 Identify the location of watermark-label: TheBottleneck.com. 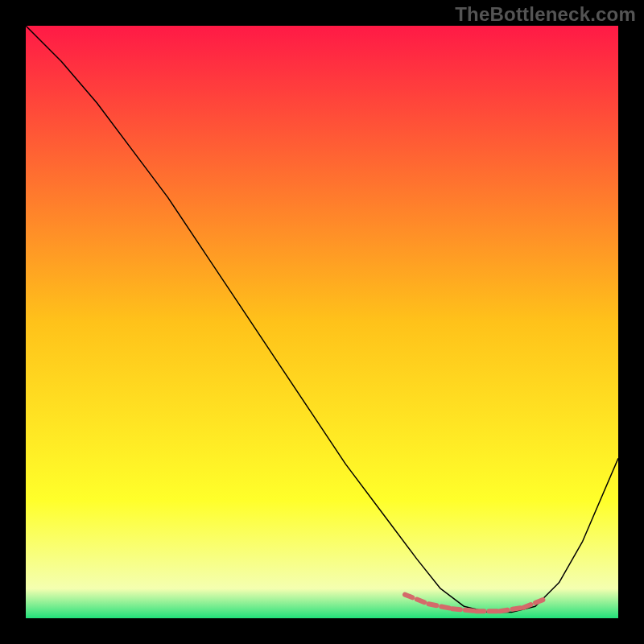
(546, 14).